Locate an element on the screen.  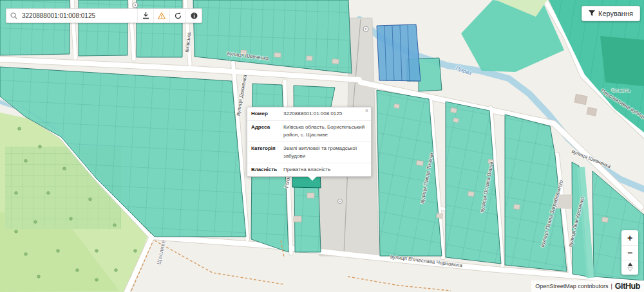
popup-row-value: Приватна власність is located at coordinates (325, 170).